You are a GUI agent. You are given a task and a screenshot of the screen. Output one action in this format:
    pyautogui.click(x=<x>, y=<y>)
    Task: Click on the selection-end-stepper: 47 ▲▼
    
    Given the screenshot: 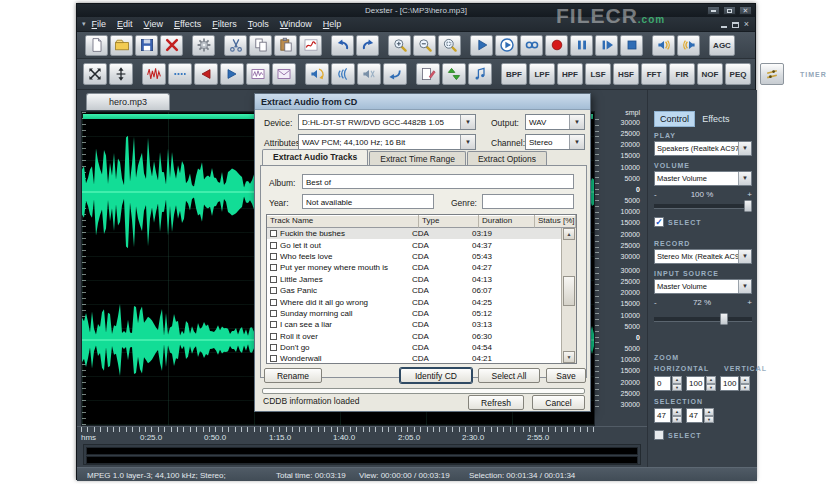 What is the action you would take?
    pyautogui.click(x=700, y=416)
    